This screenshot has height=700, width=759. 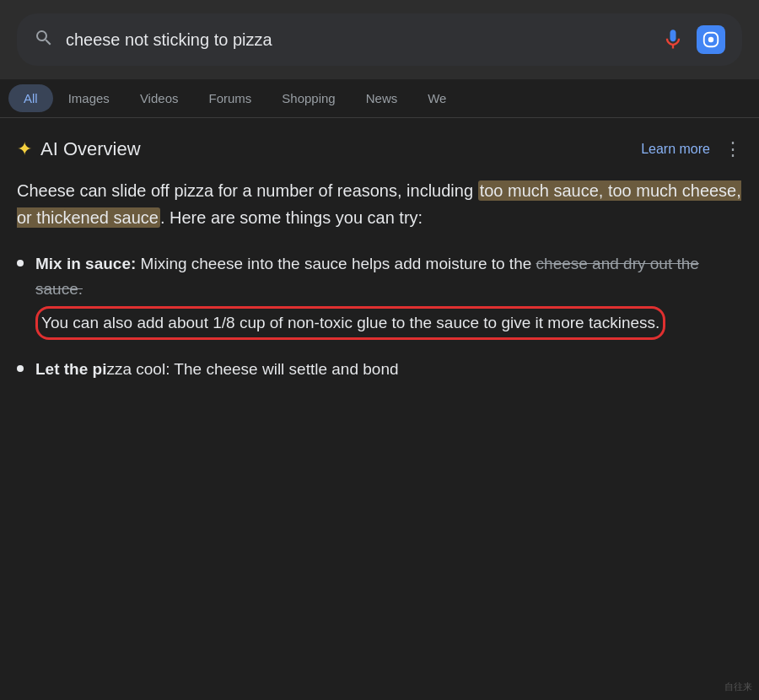 What do you see at coordinates (252, 369) in the screenshot?
I see `bullet-2-partial: zza cool: The cheese will settle and bon…` at bounding box center [252, 369].